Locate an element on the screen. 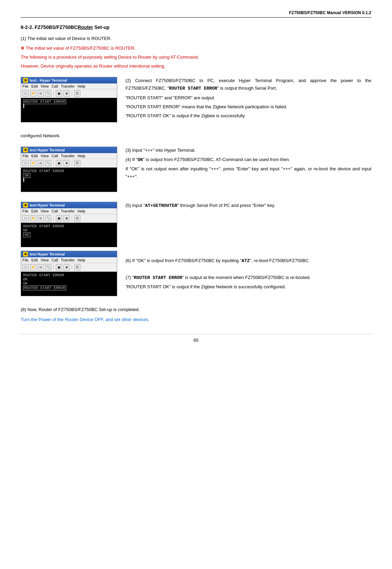  terminal4-window: ⚙ test Hyper Terminal File Edit View Cal… is located at coordinates (69, 273).